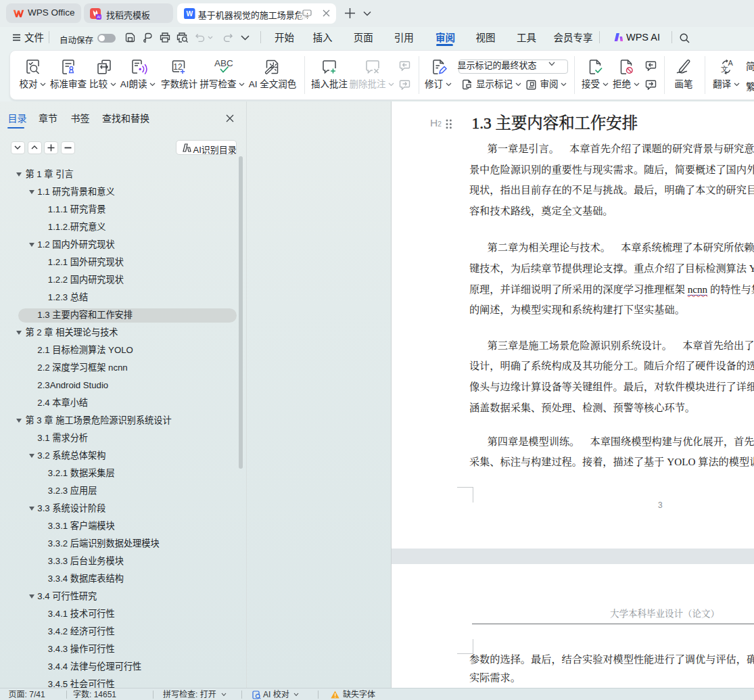 Image resolution: width=754 pixels, height=700 pixels. What do you see at coordinates (731, 63) in the screenshot?
I see `svg-text: A` at bounding box center [731, 63].